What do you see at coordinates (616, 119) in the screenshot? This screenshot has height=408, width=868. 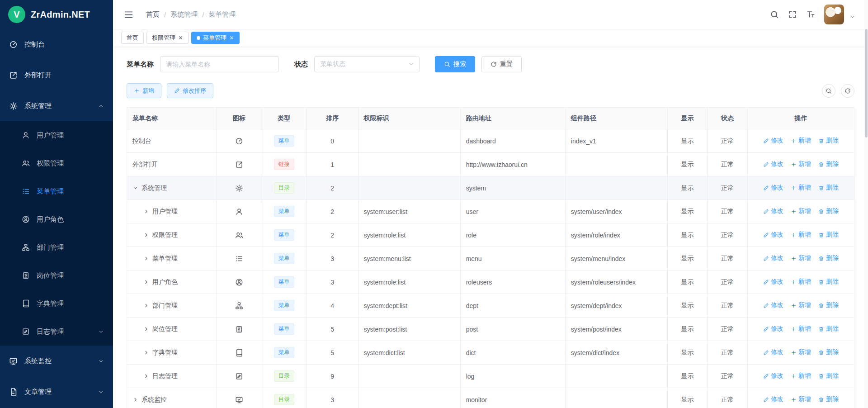 I see `column-header-6: 组件路径` at bounding box center [616, 119].